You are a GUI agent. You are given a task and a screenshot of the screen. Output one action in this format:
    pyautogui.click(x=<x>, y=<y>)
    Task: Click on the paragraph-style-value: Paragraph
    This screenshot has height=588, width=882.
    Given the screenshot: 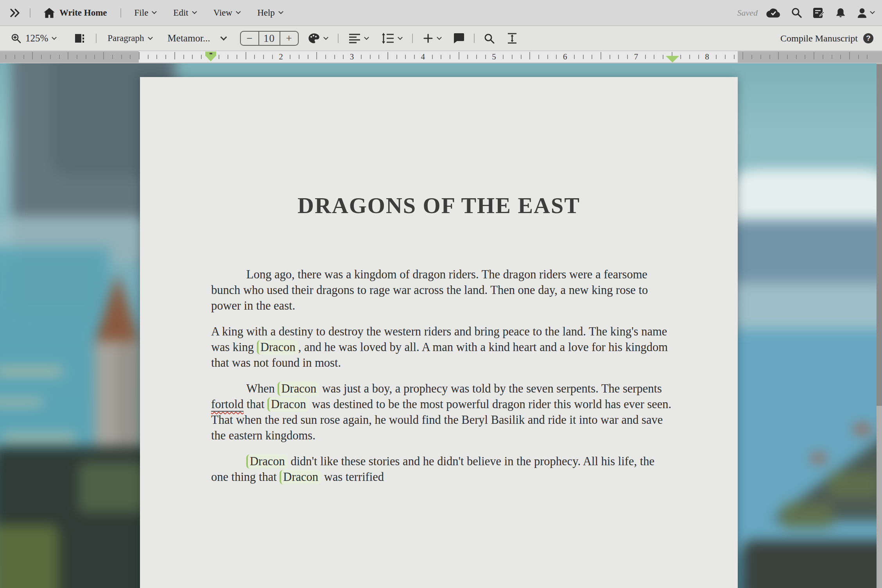 What is the action you would take?
    pyautogui.click(x=126, y=38)
    